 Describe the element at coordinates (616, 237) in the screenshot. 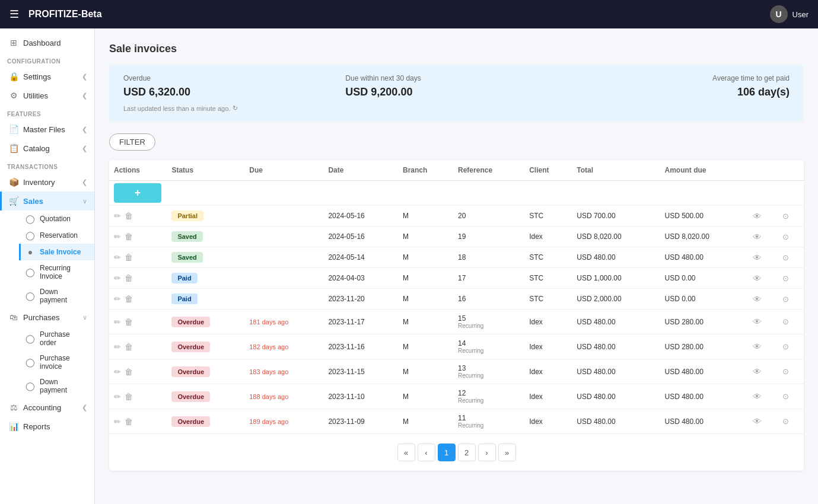

I see `invoice-total: USD 8,020.00` at that location.